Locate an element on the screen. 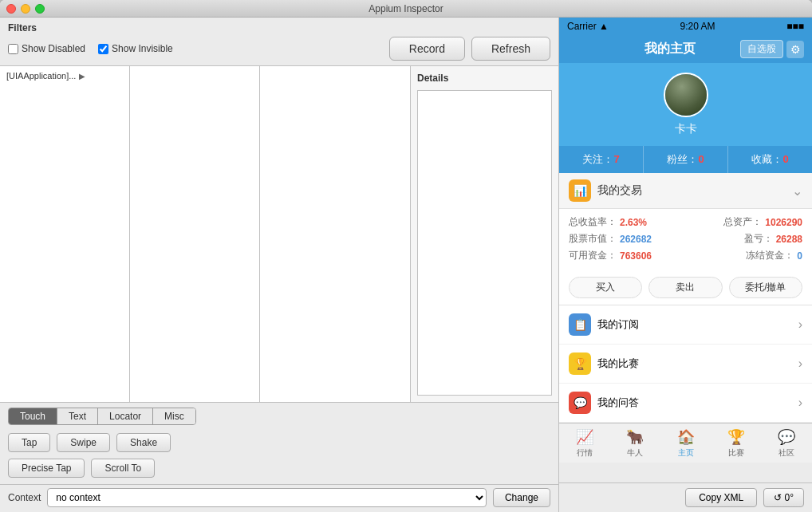  avatar-image is located at coordinates (686, 95).